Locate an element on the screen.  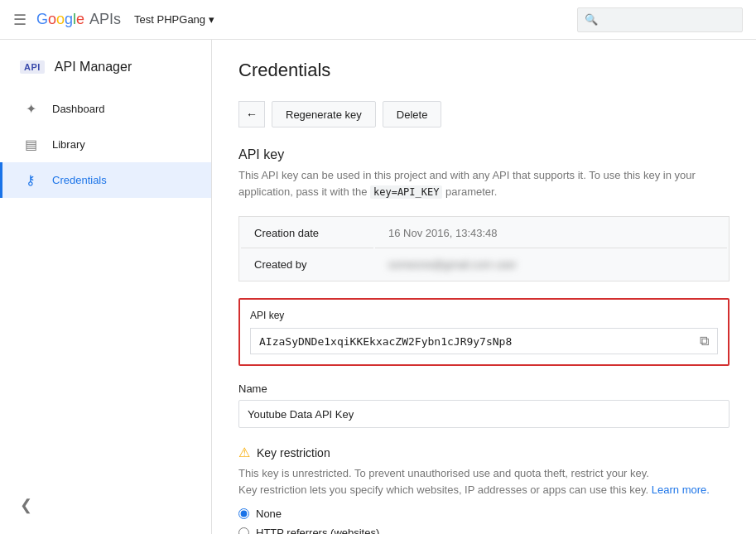
api-key-box: API key AIzaSyDNDe1xqiKKEkxacZW2Fybn1cJR… is located at coordinates (484, 332).